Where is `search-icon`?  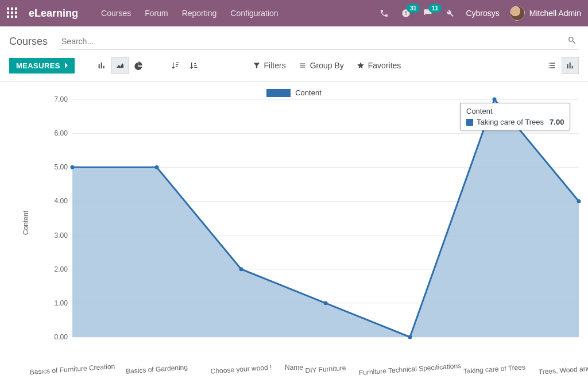 search-icon is located at coordinates (572, 40).